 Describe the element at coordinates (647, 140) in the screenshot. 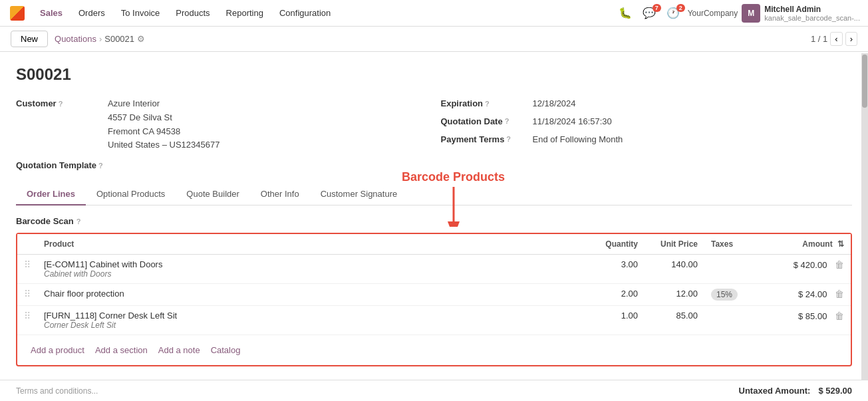

I see `payment-terms-field: Payment Terms ? End of Following Month` at that location.